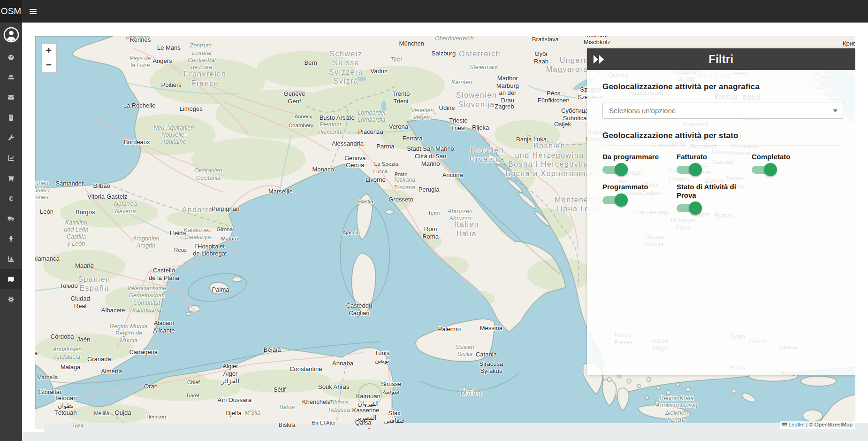 Image resolution: width=868 pixels, height=441 pixels. I want to click on map-label: Miskolc Mischkolz, so click(597, 41).